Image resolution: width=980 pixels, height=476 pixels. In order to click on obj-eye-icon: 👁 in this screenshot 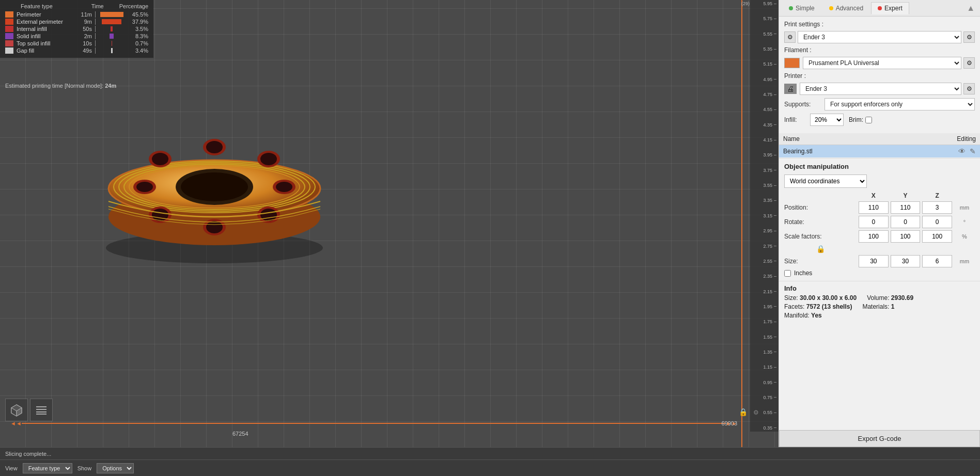, I will do `click(962, 151)`.